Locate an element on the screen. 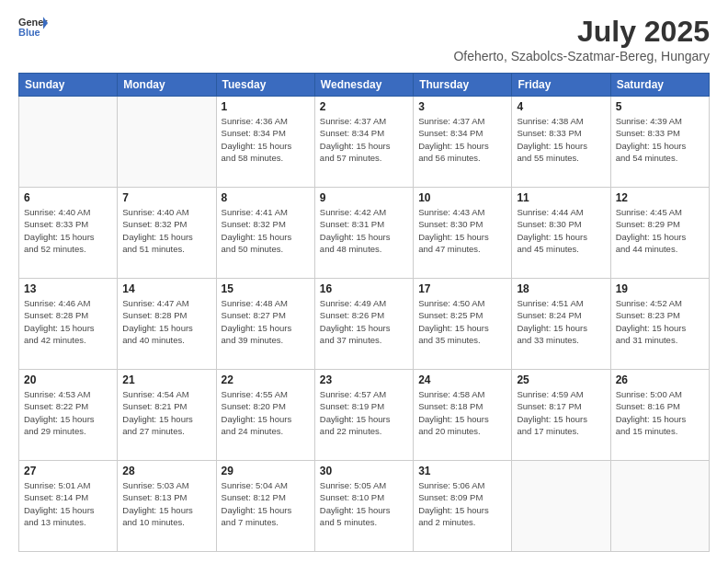 The width and height of the screenshot is (728, 563). day-detail: Sunrise: 4:54 AM Sunset: 8:21 PM Dayligh… is located at coordinates (166, 412).